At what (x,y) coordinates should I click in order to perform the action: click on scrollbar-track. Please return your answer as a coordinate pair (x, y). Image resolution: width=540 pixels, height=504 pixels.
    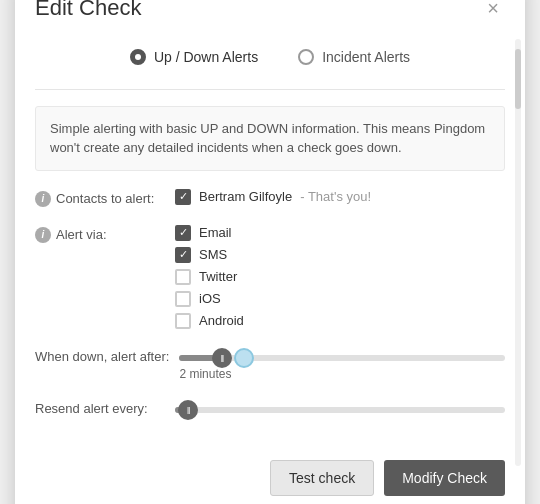
    Looking at the image, I should click on (518, 252).